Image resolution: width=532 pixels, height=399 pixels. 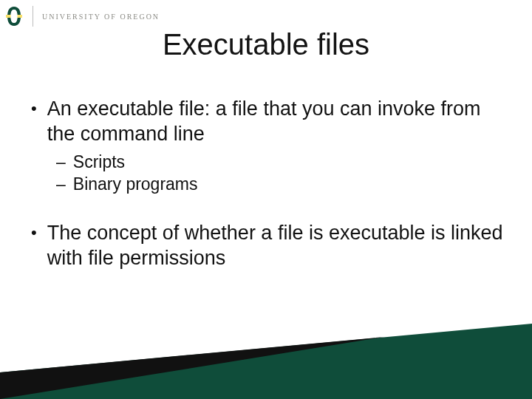 What do you see at coordinates (99, 162) in the screenshot?
I see `sub-bullet-text: Scripts` at bounding box center [99, 162].